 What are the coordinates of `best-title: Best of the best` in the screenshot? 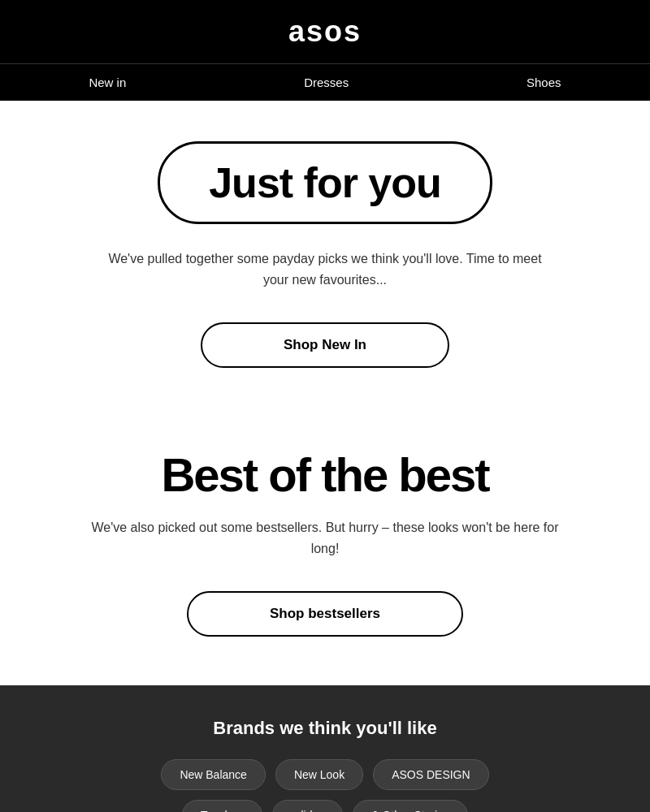 It's located at (325, 475).